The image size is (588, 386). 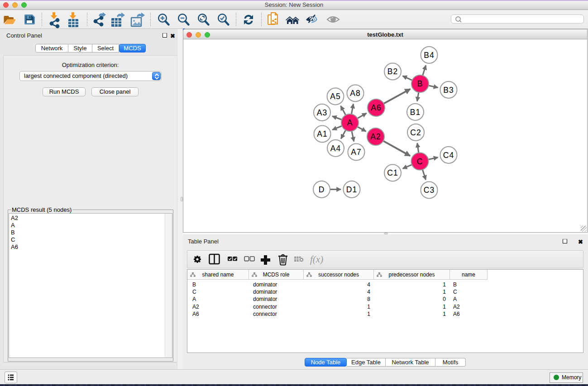 What do you see at coordinates (376, 137) in the screenshot?
I see `svg-text: A2` at bounding box center [376, 137].